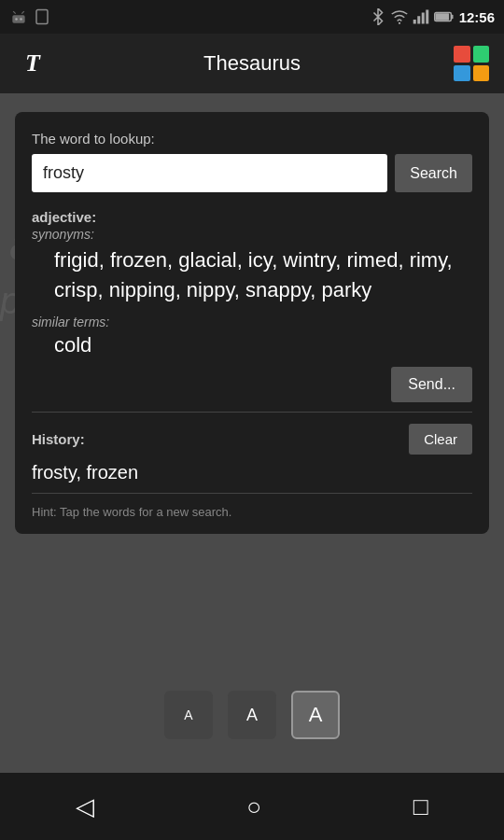 The image size is (504, 840). I want to click on synonyms-text: frigid, frozen, glacial, icy, wintry, ri…, so click(263, 275).